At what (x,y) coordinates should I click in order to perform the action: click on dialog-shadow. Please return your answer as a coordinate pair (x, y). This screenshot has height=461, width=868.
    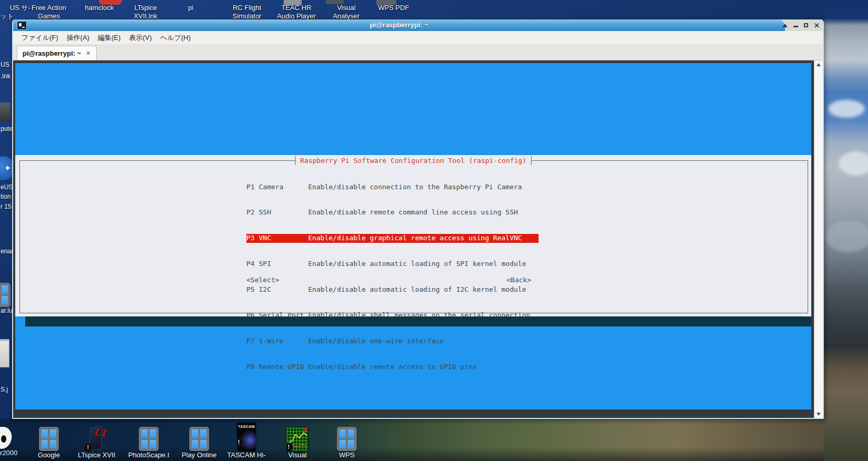
    Looking at the image, I should click on (418, 322).